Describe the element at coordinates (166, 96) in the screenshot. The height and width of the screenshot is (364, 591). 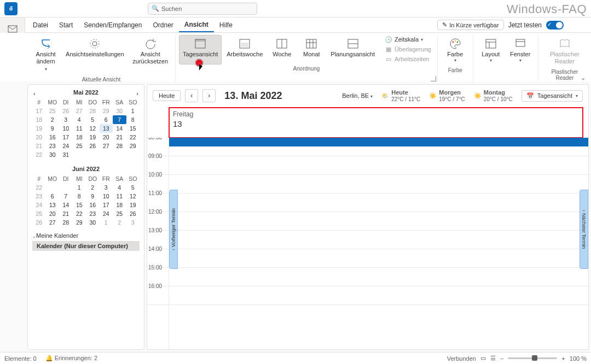
I see `today-button: Heute` at that location.